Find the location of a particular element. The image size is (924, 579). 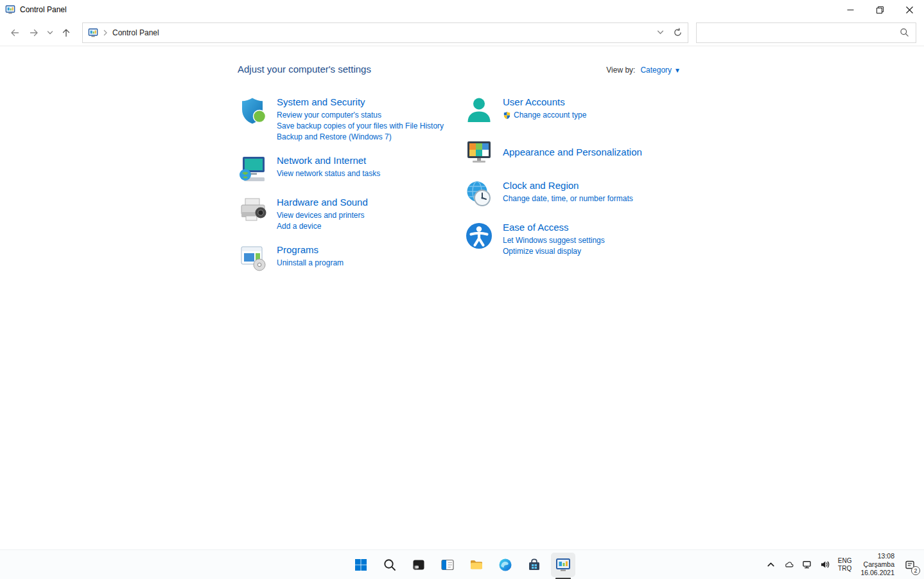

hardware-sound-printer-icon is located at coordinates (253, 211).